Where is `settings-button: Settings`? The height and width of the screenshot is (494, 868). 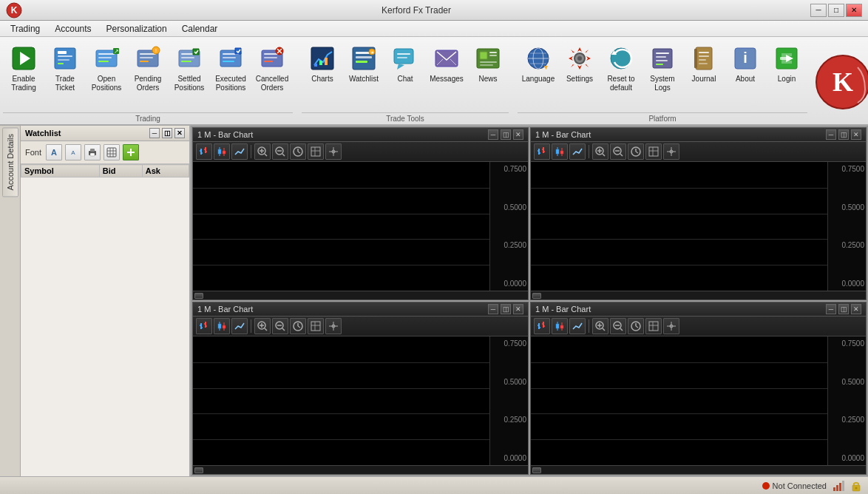 settings-button: Settings is located at coordinates (580, 73).